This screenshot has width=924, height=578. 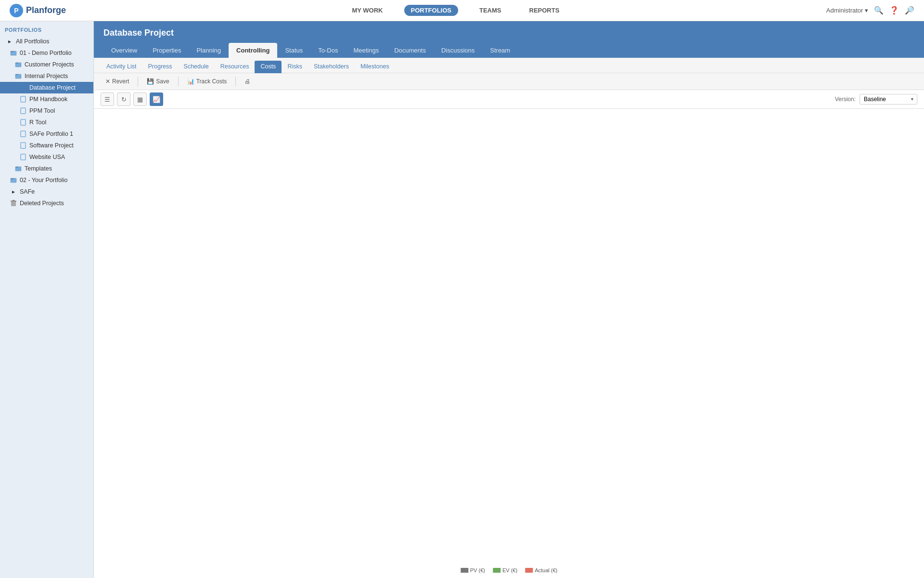 I want to click on legend-item-pv: PV (€), so click(x=473, y=570).